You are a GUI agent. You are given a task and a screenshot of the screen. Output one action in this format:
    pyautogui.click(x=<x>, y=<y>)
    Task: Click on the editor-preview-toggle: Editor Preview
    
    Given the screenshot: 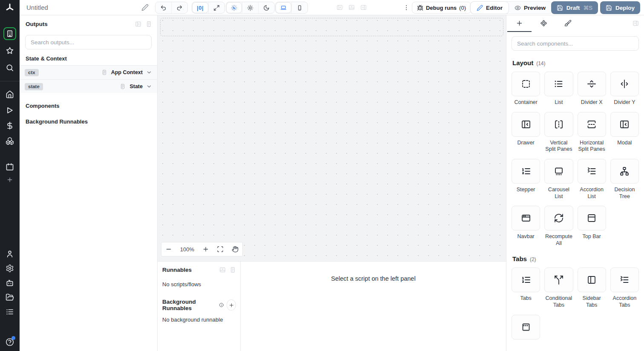 What is the action you would take?
    pyautogui.click(x=511, y=8)
    